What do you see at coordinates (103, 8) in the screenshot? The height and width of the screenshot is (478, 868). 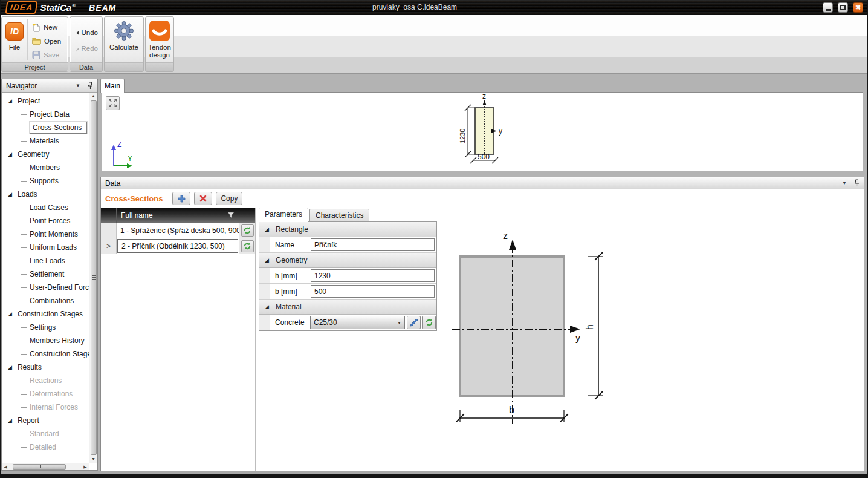 I see `product-name: BEAM` at bounding box center [103, 8].